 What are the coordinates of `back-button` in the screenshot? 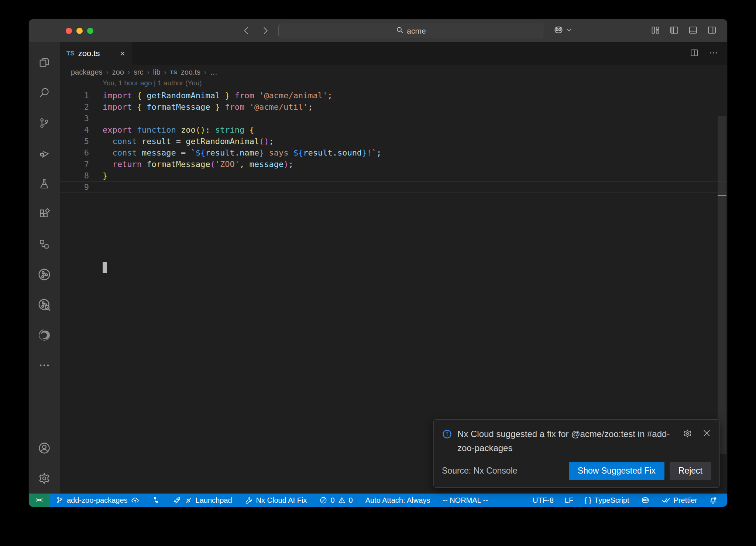 It's located at (246, 31).